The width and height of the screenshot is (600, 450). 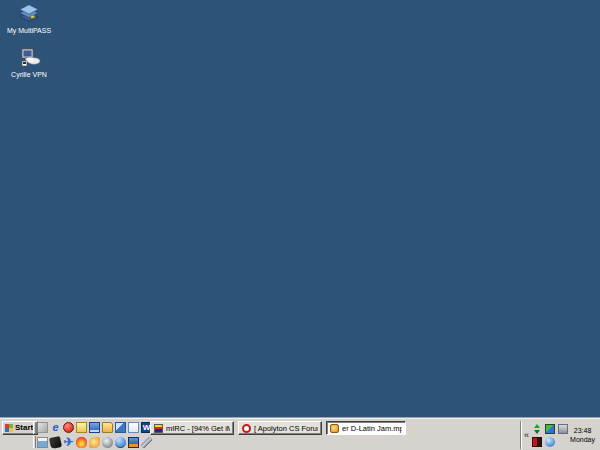 I want to click on system-tray: « 23:48 Monday, so click(x=560, y=435).